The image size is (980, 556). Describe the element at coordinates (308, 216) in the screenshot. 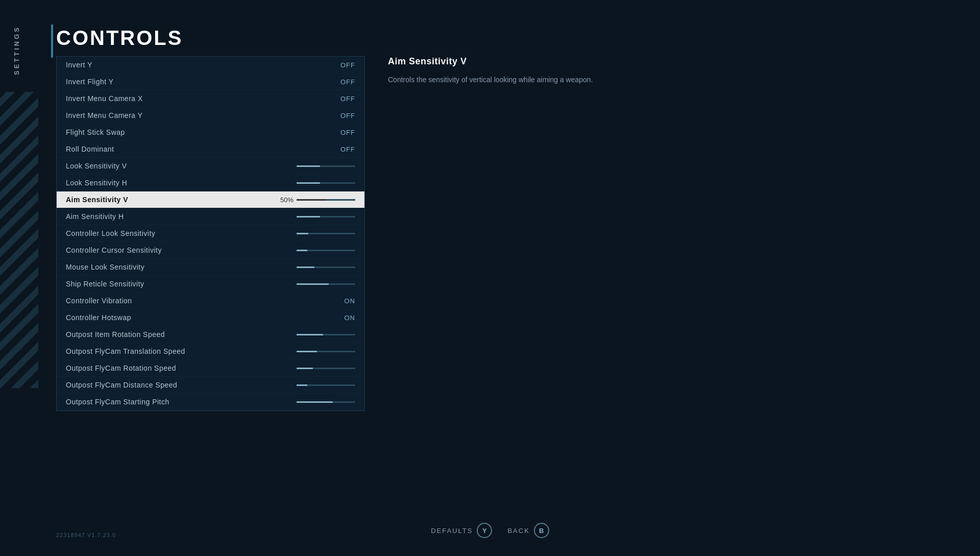

I see `slider-fill-aim-sensitivity-h` at that location.